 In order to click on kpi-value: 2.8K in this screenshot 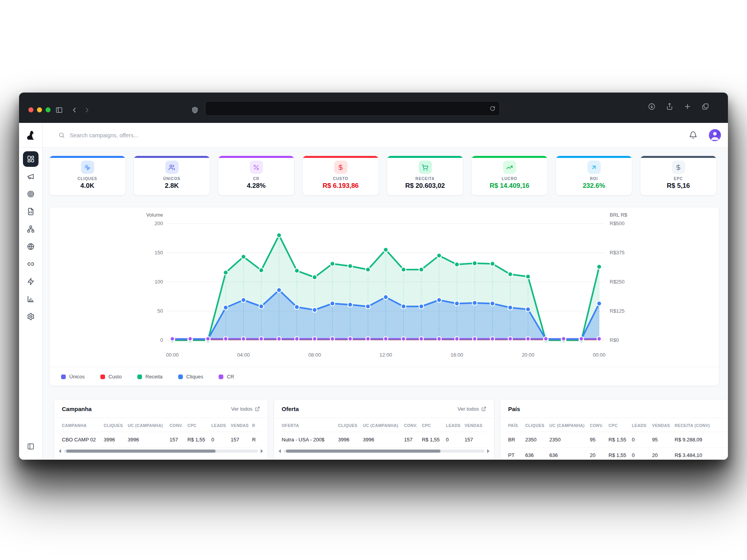, I will do `click(172, 186)`.